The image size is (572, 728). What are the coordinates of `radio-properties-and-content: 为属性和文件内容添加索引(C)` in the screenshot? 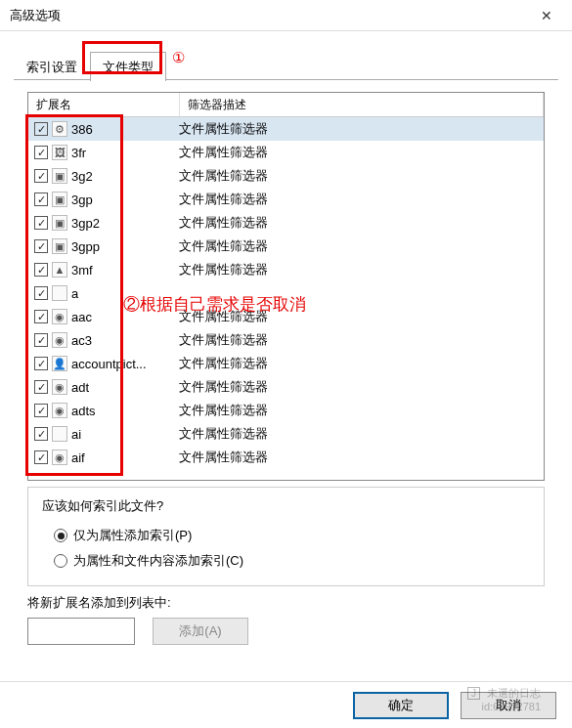 It's located at (286, 561).